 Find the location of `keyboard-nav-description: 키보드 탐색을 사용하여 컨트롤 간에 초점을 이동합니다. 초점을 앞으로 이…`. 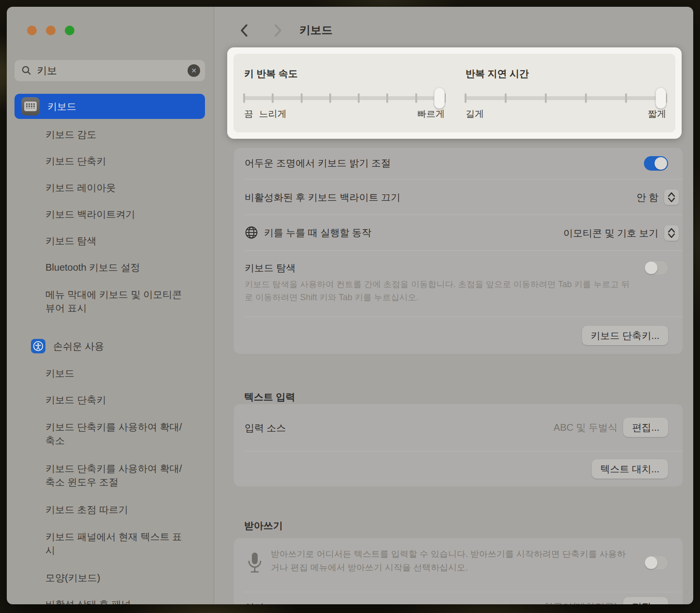

keyboard-nav-description: 키보드 탐색을 사용하여 컨트롤 간에 초점을 이동합니다. 초점을 앞으로 이… is located at coordinates (440, 291).